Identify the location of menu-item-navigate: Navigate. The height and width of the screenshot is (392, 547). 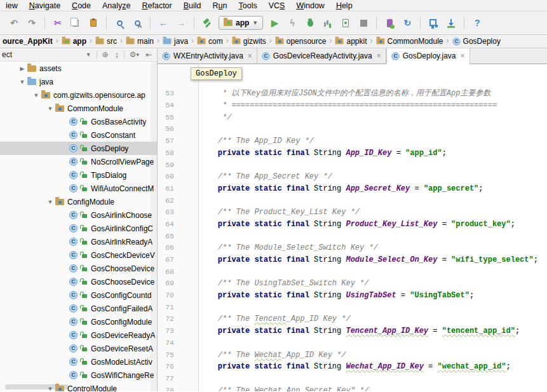
(44, 6).